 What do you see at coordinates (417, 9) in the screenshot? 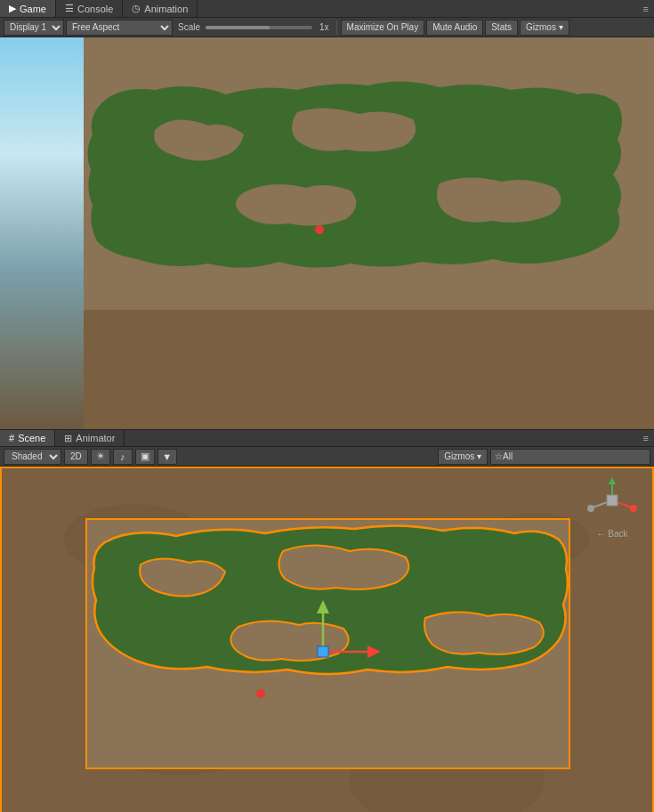
I see `tab-spacer` at bounding box center [417, 9].